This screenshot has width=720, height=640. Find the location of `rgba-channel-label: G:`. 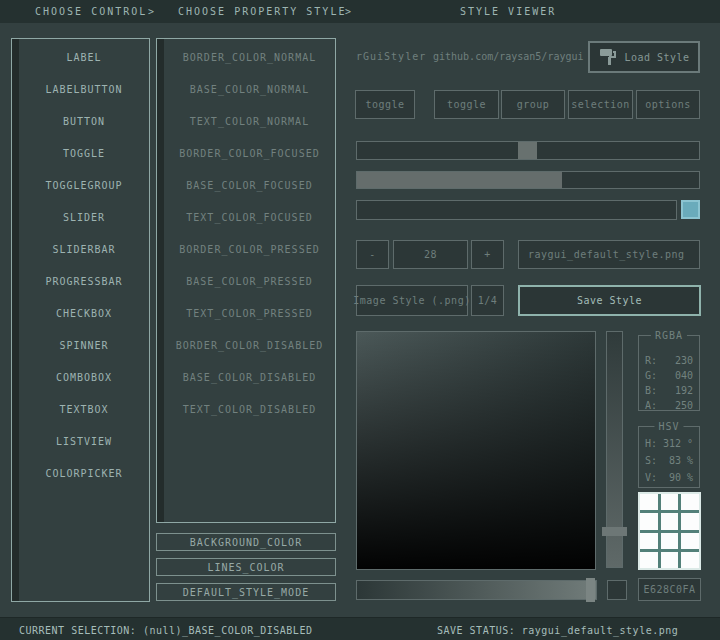

rgba-channel-label: G: is located at coordinates (651, 376).